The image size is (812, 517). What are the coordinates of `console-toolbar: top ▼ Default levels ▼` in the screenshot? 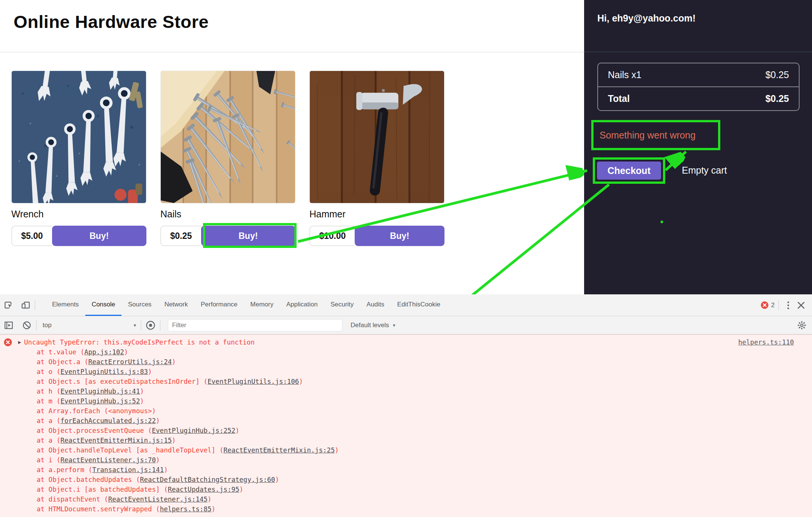 It's located at (406, 325).